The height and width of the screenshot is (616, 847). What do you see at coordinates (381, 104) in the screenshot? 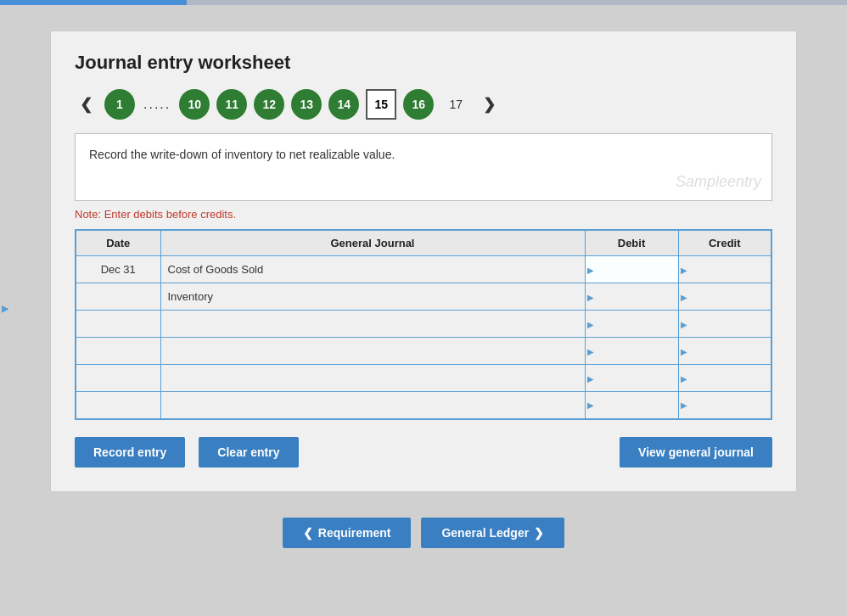
I see `tab-15-current: 15` at bounding box center [381, 104].